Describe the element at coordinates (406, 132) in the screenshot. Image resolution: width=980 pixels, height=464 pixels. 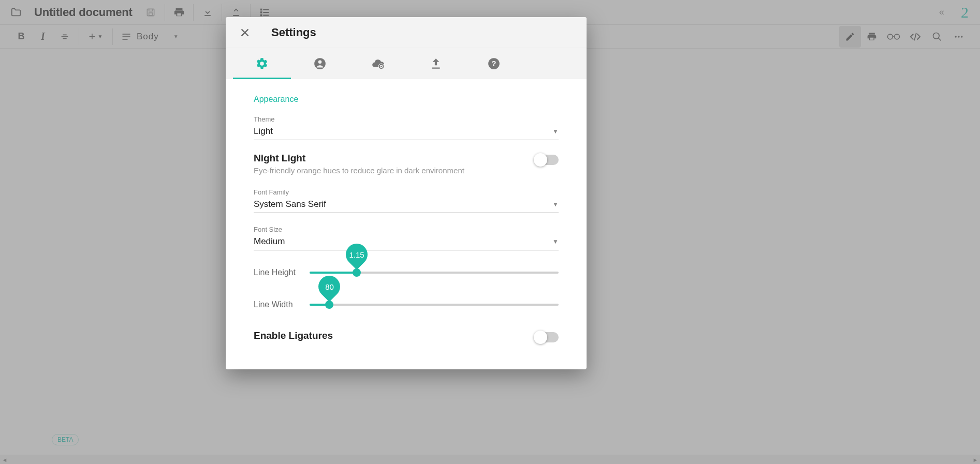
I see `theme-select: Light ▼` at that location.